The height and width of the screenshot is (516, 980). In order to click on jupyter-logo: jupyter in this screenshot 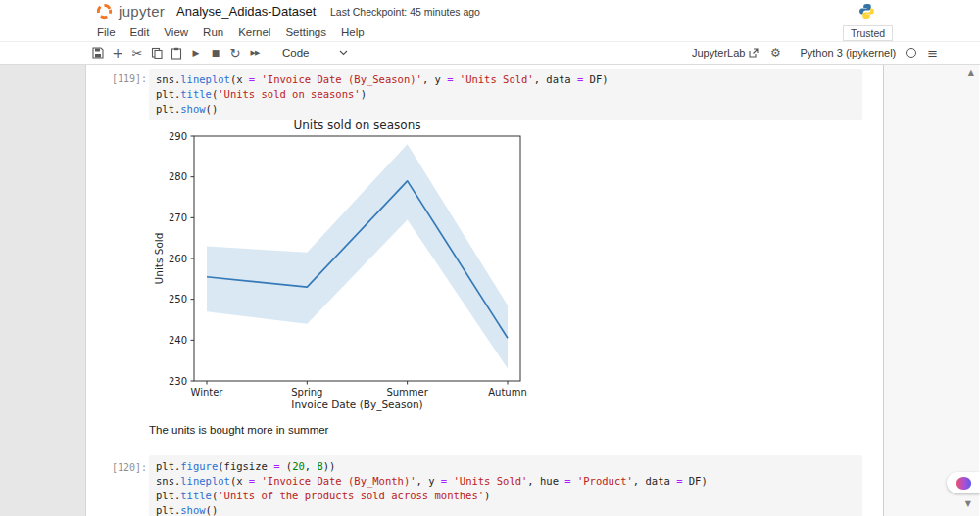, I will do `click(129, 12)`.